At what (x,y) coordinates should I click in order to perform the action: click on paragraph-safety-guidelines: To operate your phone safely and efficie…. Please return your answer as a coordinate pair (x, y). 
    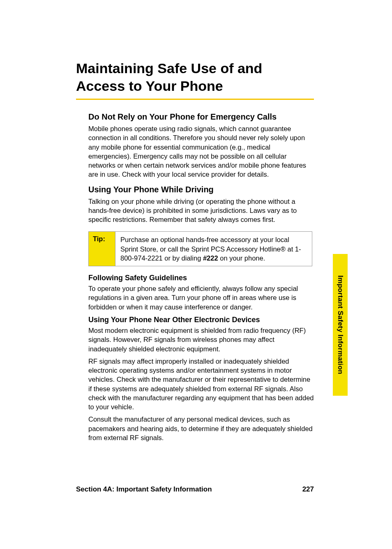
    Looking at the image, I should click on (201, 298).